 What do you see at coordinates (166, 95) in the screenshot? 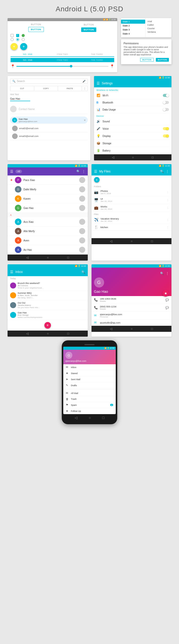
I see `wifi-toggle` at bounding box center [166, 95].